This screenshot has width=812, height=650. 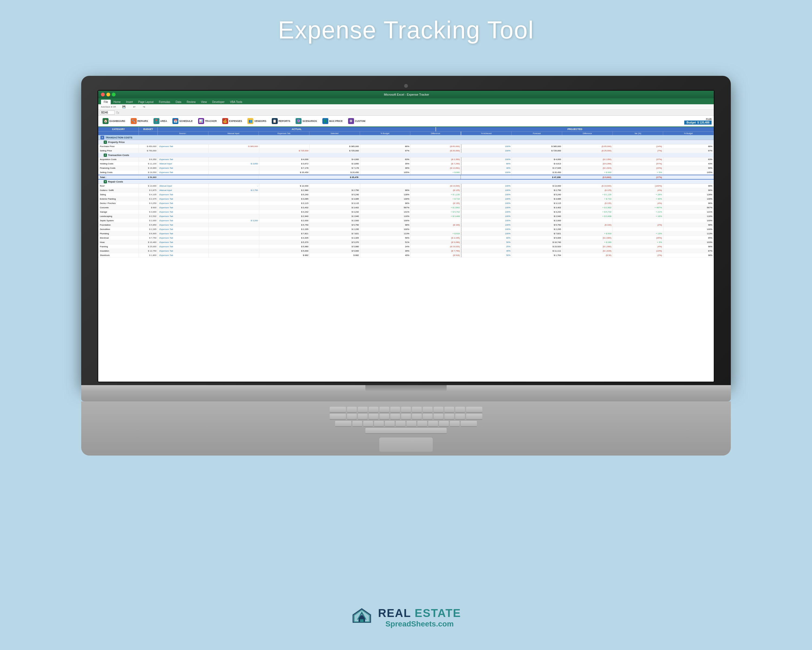 I want to click on row-selected: $ 7,178, so click(x=335, y=168).